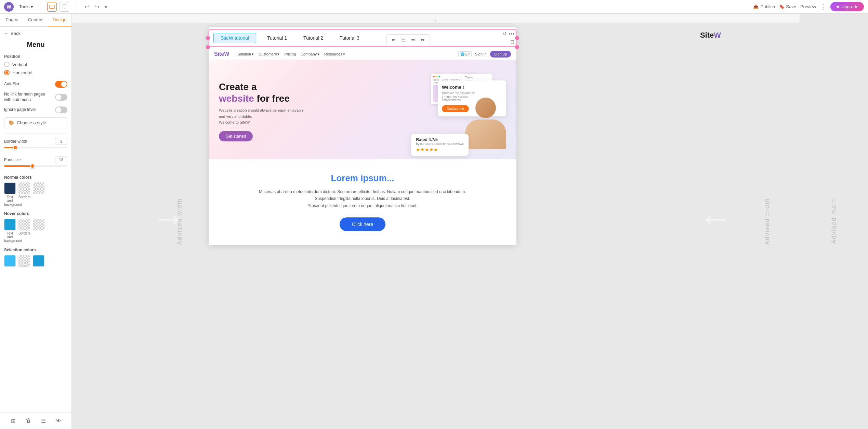 The height and width of the screenshot is (429, 868). I want to click on tab-content: Content, so click(36, 20).